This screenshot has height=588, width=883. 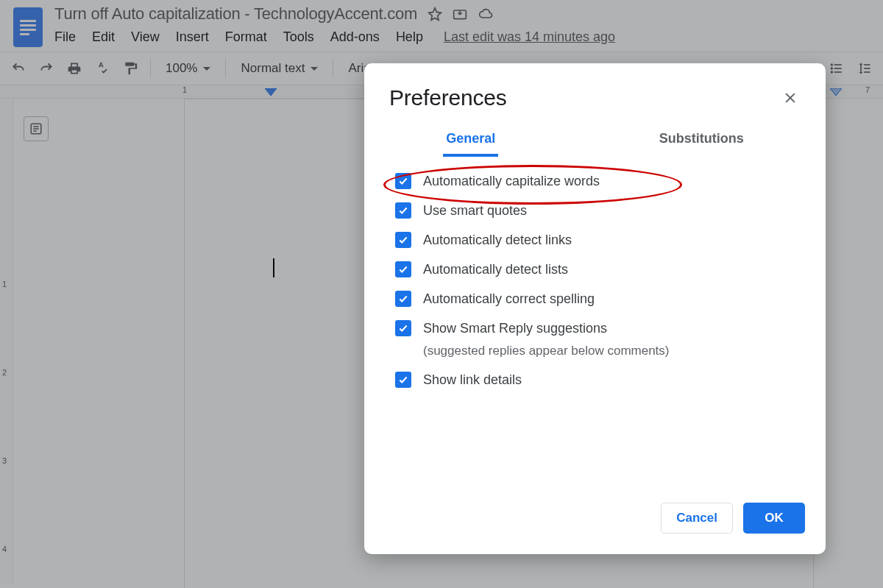 What do you see at coordinates (595, 269) in the screenshot?
I see `option-detect-lists: Automatically detect lists` at bounding box center [595, 269].